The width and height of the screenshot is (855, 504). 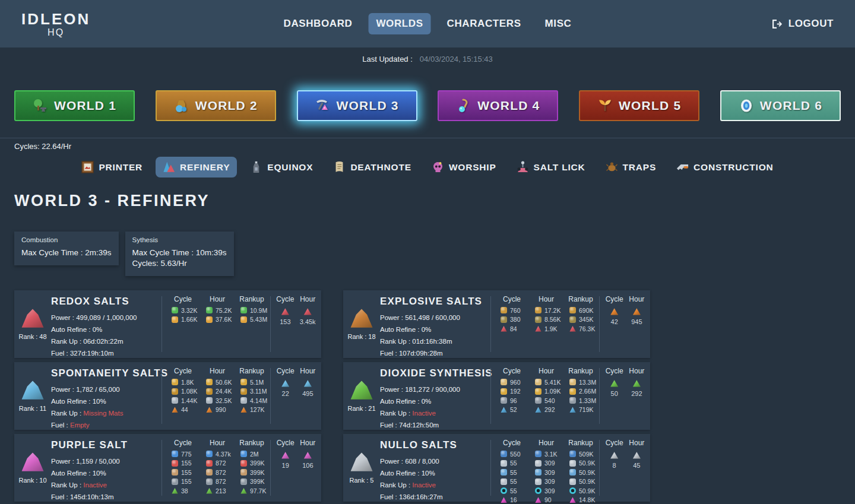 What do you see at coordinates (636, 322) in the screenshot?
I see `output-value: 945` at bounding box center [636, 322].